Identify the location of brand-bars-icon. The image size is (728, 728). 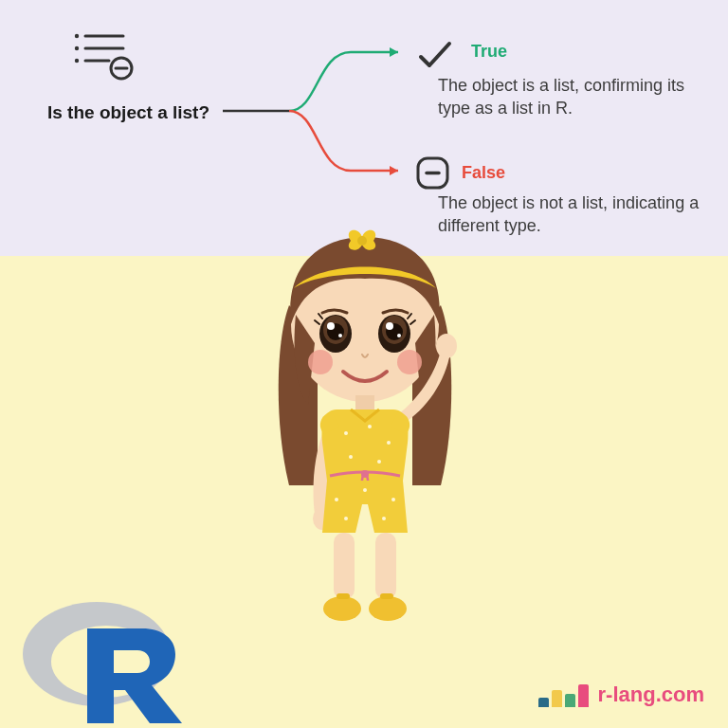
(563, 696).